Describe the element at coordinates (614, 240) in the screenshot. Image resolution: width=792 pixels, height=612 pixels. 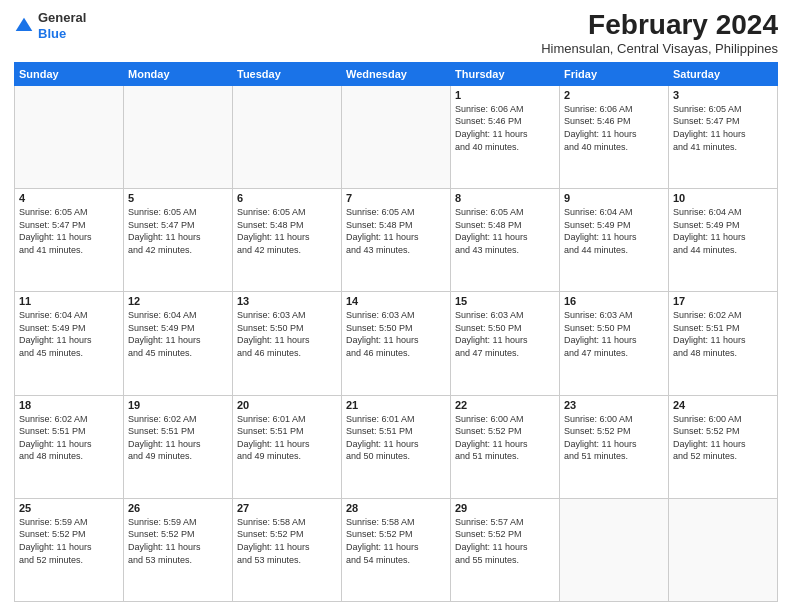
I see `calendar-cell: 9Sunrise: 6:04 AM Sunset: 5:49 PM Daylig…` at that location.